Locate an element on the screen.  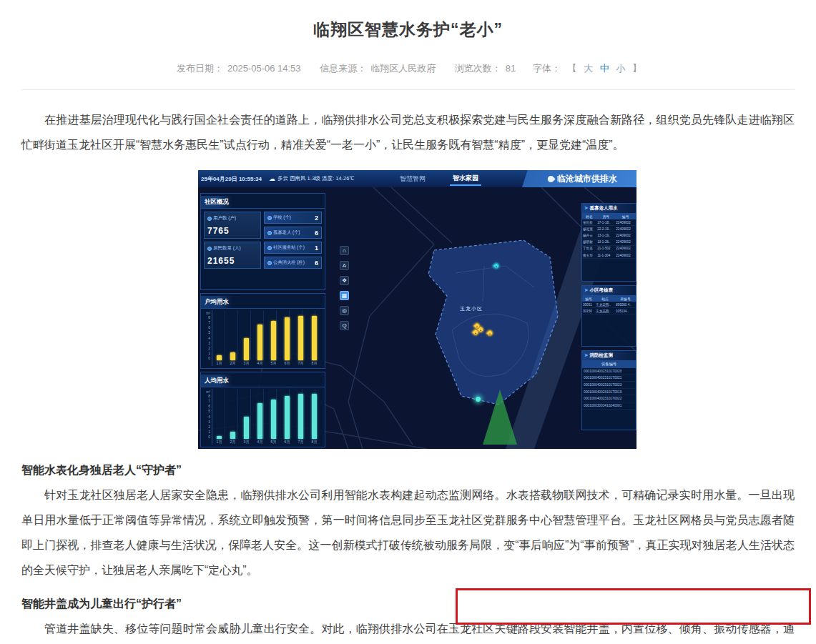
stat-schools: 学校 (个) 2 is located at coordinates (293, 217).